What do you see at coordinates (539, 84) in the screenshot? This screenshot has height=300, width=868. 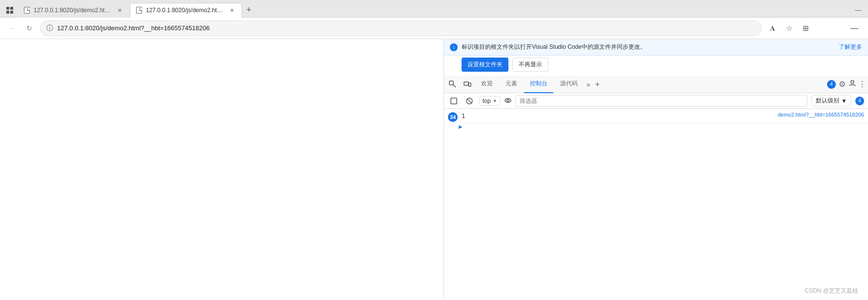 I see `tab-console: 控制台` at bounding box center [539, 84].